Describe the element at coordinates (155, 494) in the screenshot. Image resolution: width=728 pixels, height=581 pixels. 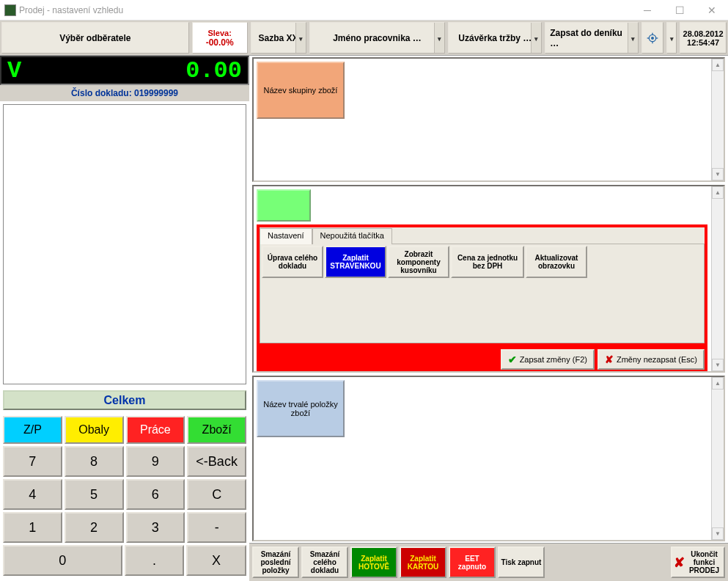
I see `key-6: 6` at that location.